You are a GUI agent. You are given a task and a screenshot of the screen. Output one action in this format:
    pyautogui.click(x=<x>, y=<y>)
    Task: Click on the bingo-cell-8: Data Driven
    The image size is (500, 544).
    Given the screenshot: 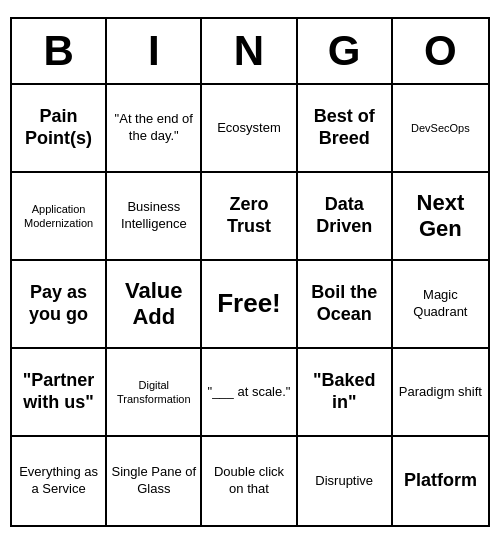 What is the action you would take?
    pyautogui.click(x=346, y=217)
    